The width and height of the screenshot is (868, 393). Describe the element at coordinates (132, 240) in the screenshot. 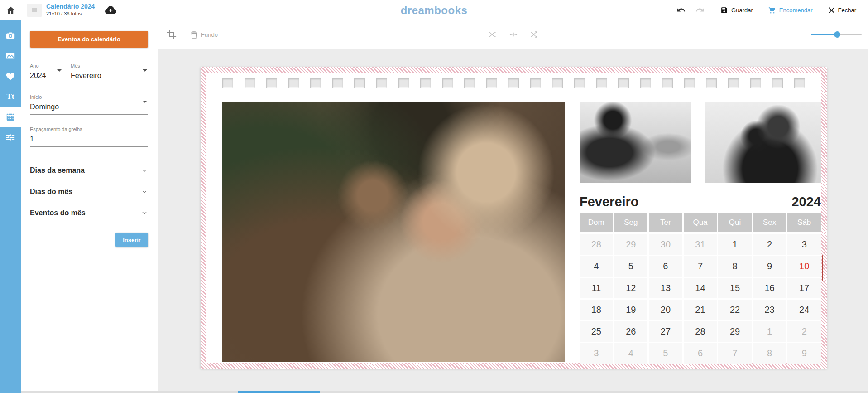

I see `insert-button: Inserir` at that location.